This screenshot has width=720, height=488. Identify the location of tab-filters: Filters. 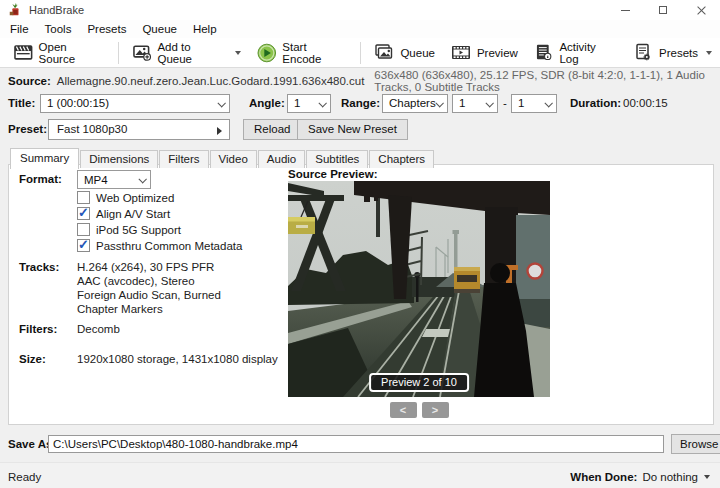
(184, 159).